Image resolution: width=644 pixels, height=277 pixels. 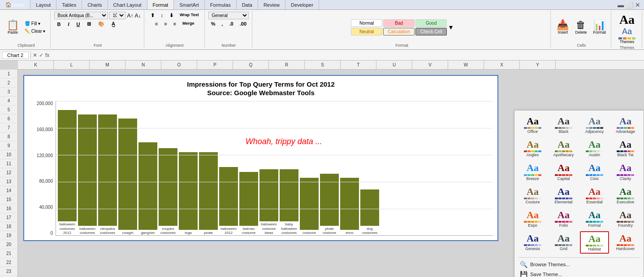 I want to click on theme-item-black-tie: AaBlack Tie, so click(x=626, y=148).